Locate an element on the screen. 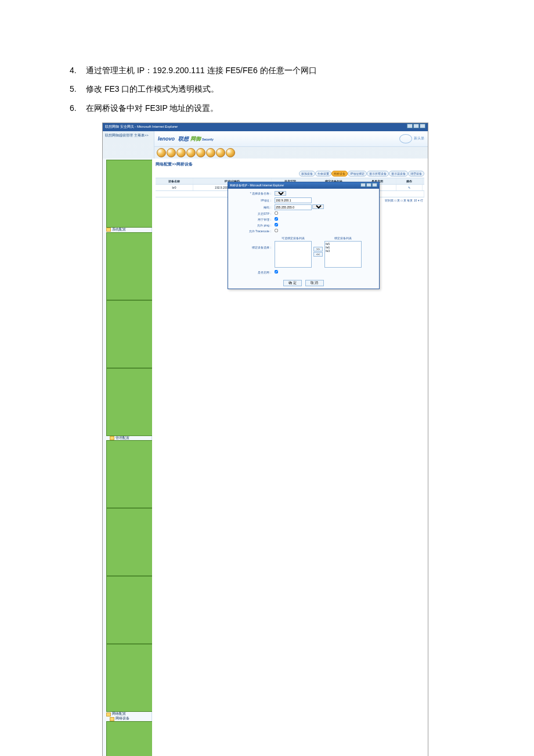  label-ping: 允许 ping： is located at coordinates (253, 225).